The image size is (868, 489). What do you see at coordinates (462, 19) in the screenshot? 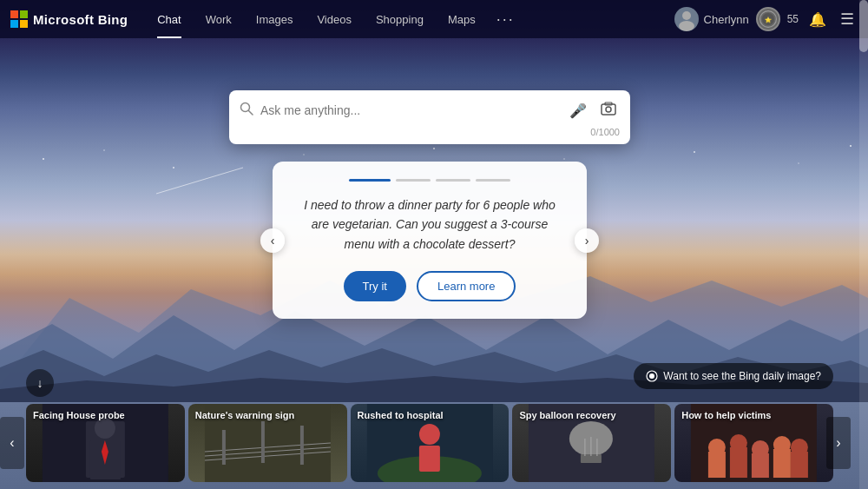
I see `nav-maps: Maps` at bounding box center [462, 19].